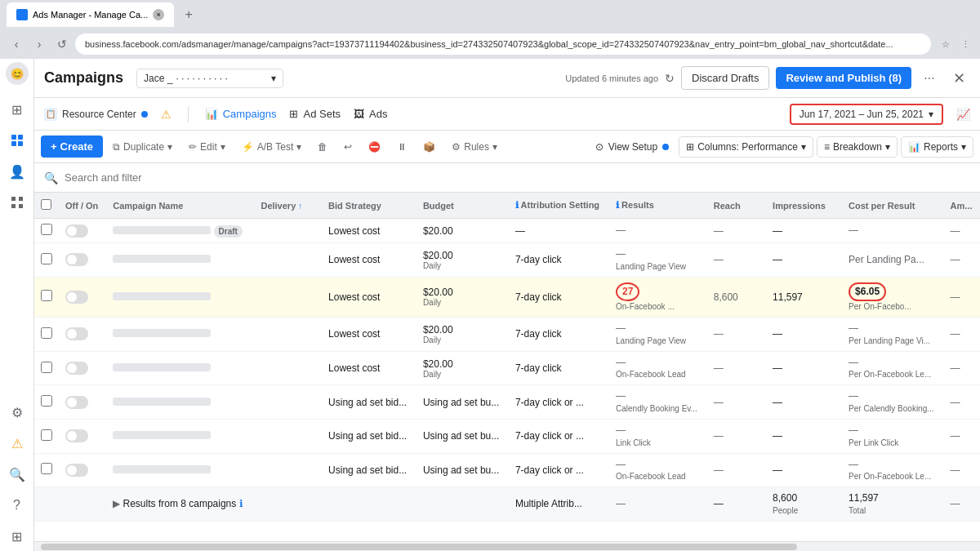  I want to click on create-button: + Create, so click(72, 147).